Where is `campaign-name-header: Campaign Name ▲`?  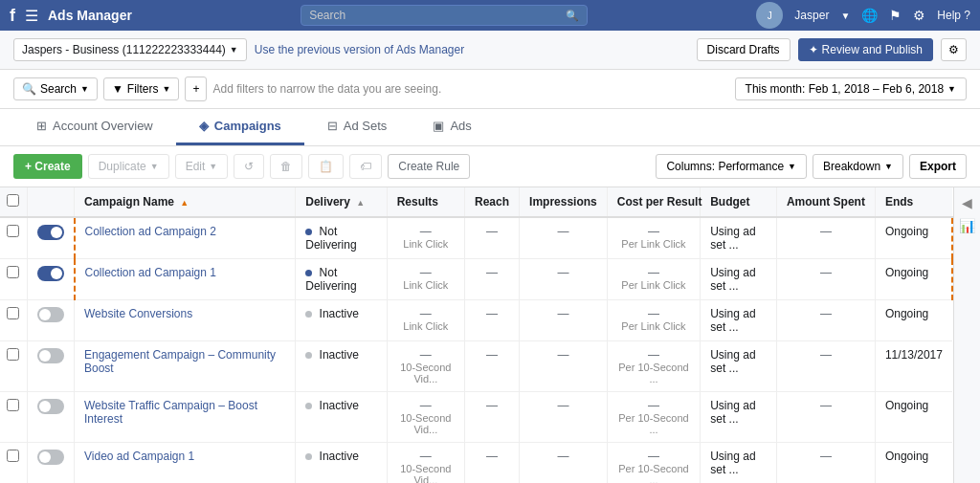 campaign-name-header: Campaign Name ▲ is located at coordinates (186, 203).